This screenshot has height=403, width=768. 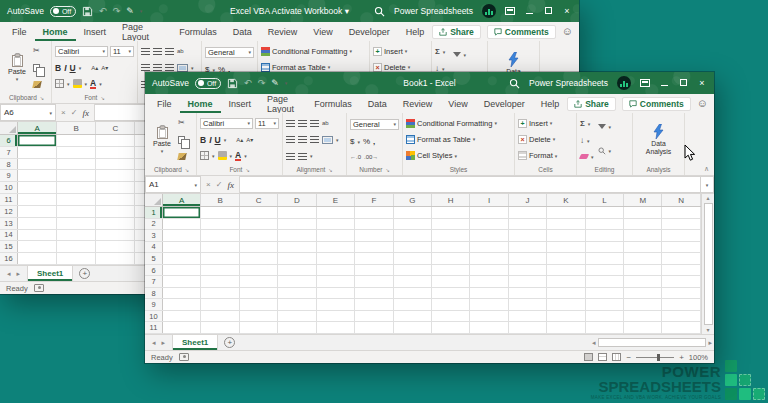 What do you see at coordinates (116, 258) in the screenshot?
I see `cell-C16` at bounding box center [116, 258].